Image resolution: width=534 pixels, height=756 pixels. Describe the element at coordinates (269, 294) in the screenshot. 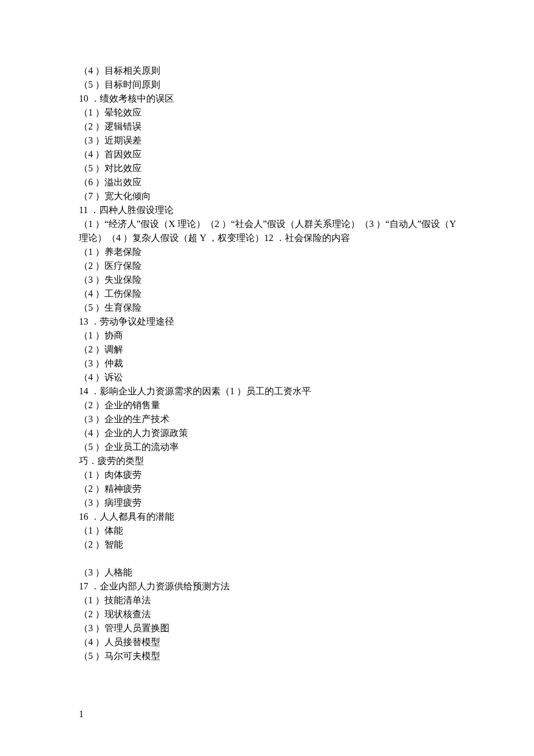

I see `text-line: （4 ）工伤保险` at that location.